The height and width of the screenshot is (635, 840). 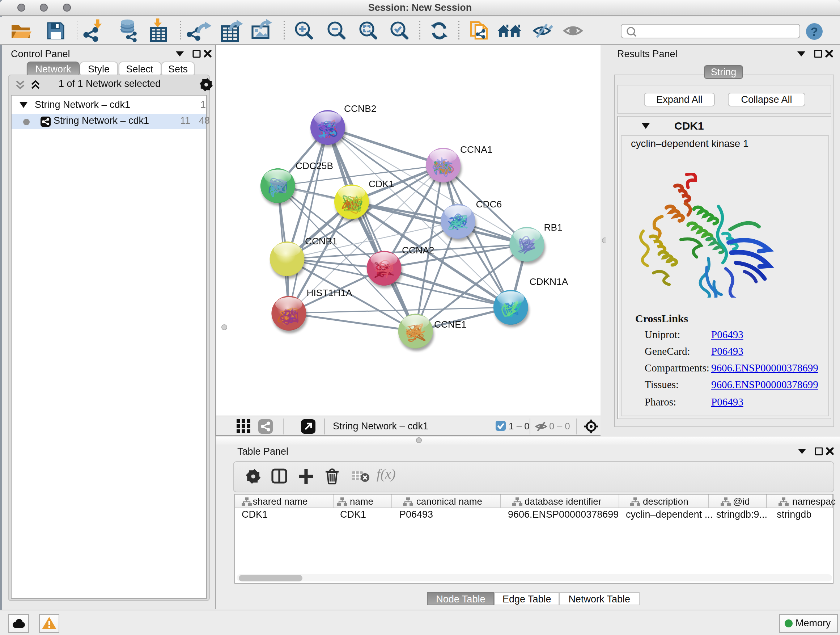 I want to click on svg-text: CCNE1, so click(x=450, y=325).